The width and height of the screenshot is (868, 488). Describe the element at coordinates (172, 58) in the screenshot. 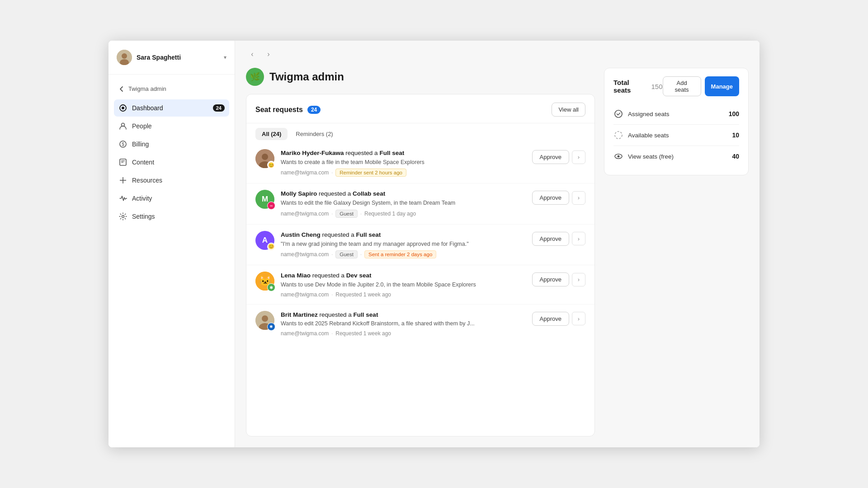

I see `sidebar-user-header: Sara Spaghetti ▾` at that location.